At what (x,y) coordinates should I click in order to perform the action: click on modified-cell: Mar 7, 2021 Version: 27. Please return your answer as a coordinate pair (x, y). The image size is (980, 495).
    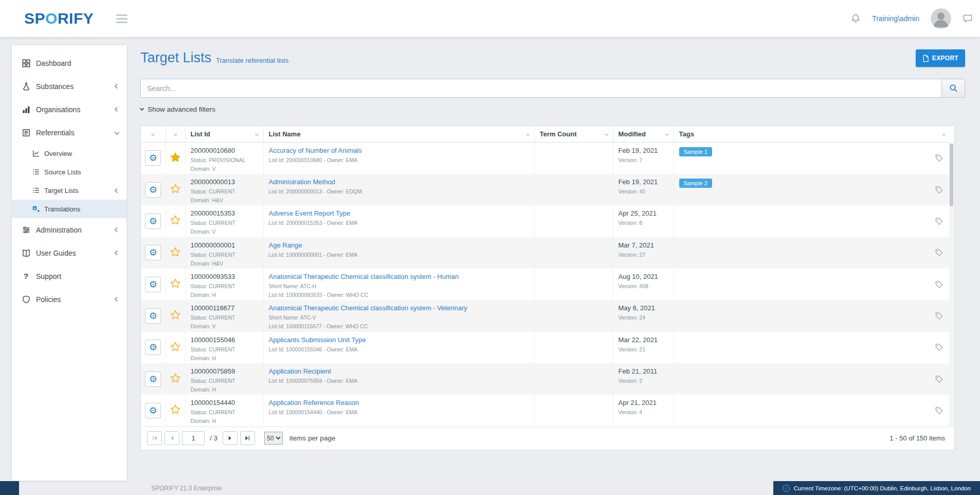
    Looking at the image, I should click on (643, 253).